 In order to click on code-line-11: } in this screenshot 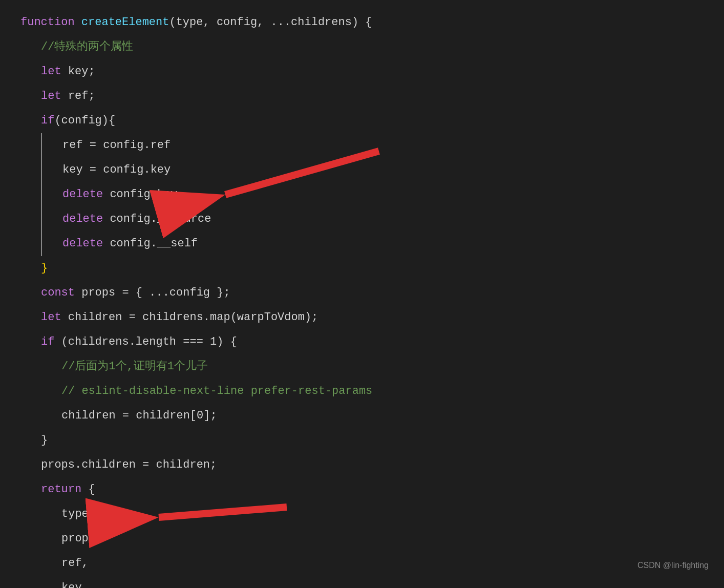, I will do `click(362, 268)`.